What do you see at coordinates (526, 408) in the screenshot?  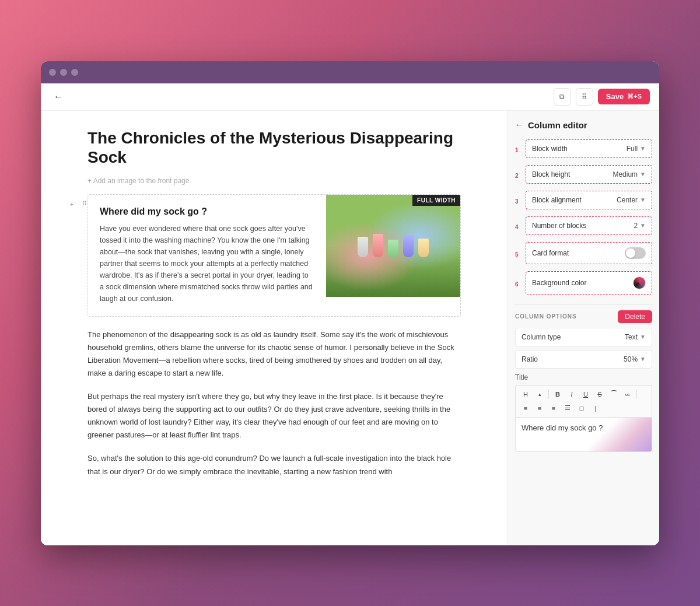 I see `align-left-btn: ≡` at bounding box center [526, 408].